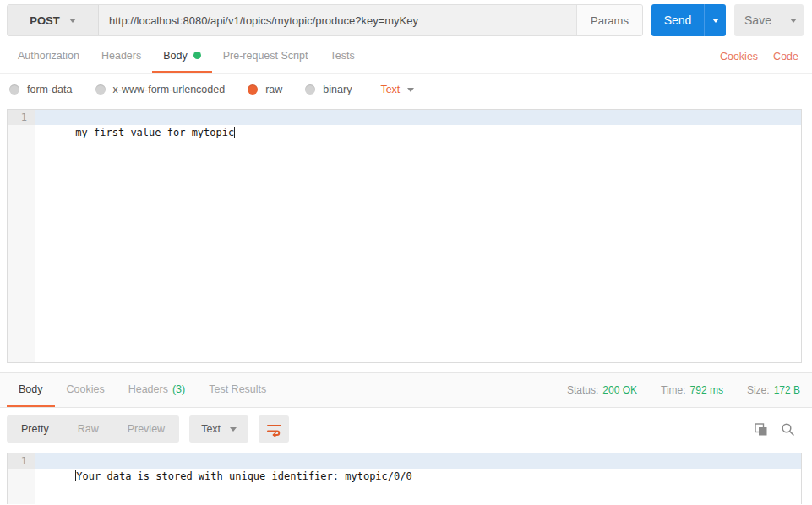  What do you see at coordinates (49, 57) in the screenshot?
I see `tab-authorization: Authorization` at bounding box center [49, 57].